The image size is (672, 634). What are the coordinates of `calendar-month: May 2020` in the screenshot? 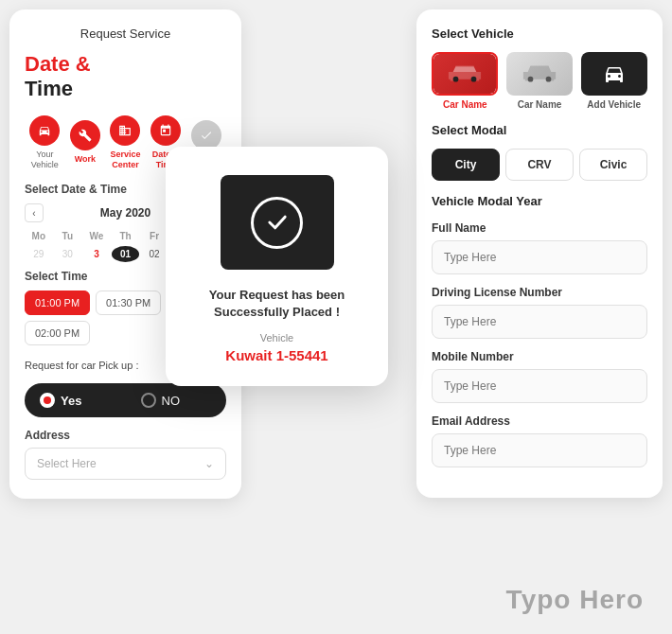 It's located at (125, 213).